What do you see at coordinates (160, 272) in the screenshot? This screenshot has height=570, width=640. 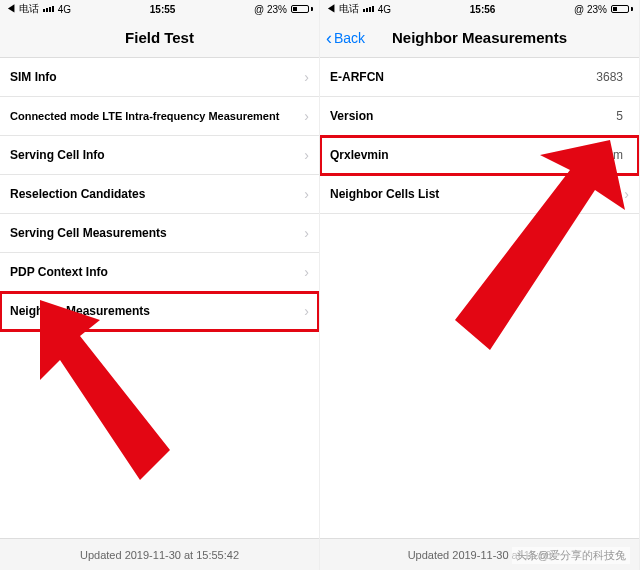 I see `row-pdp-context-info: PDP Context Info ›` at bounding box center [160, 272].